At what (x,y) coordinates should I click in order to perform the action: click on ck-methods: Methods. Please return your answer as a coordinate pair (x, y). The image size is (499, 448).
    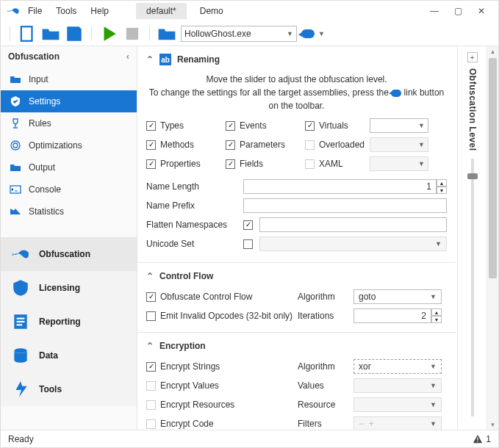
    Looking at the image, I should click on (186, 145).